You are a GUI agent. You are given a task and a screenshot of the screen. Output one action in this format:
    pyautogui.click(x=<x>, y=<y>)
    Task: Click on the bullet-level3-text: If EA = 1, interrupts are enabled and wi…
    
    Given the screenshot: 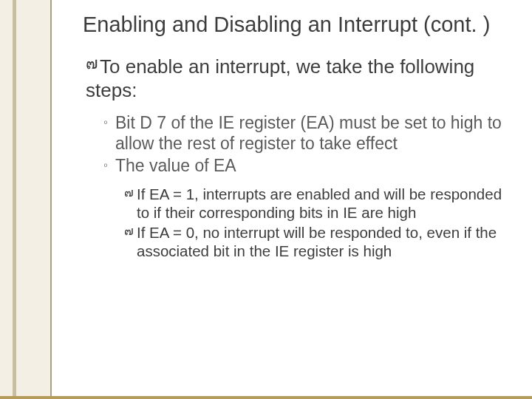 What is the action you would take?
    pyautogui.click(x=324, y=203)
    